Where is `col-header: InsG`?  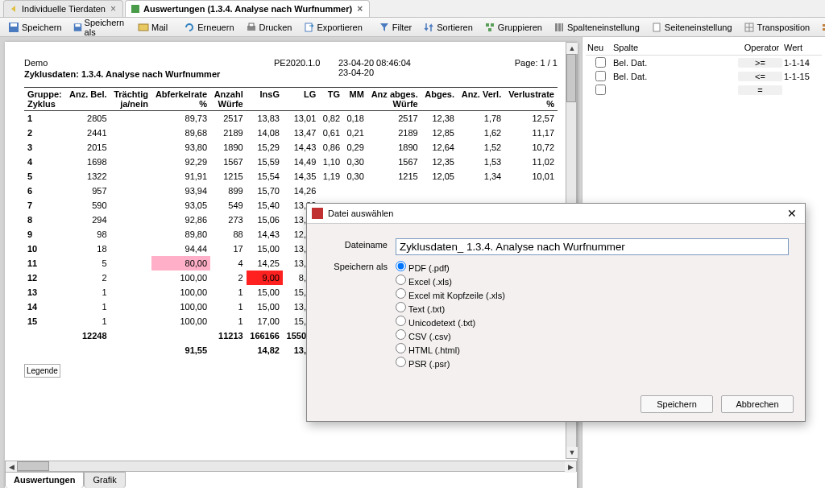 col-header: InsG is located at coordinates (264, 100).